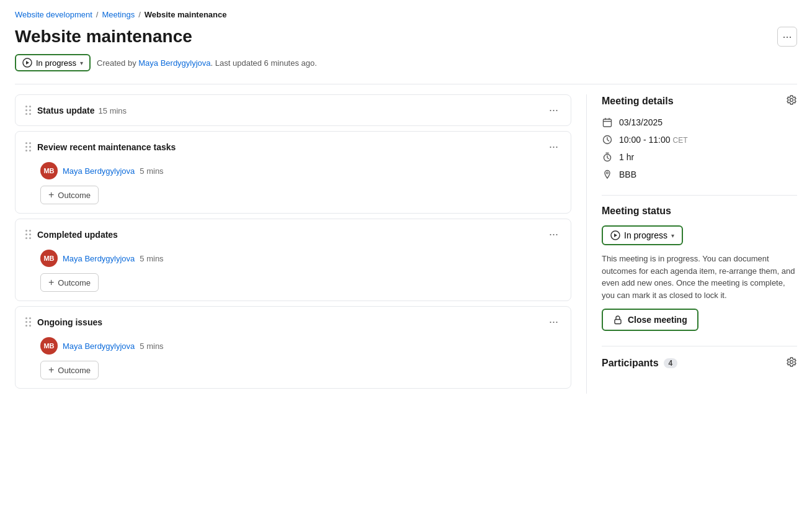  Describe the element at coordinates (650, 320) in the screenshot. I see `close-meeting-button: Close meeting` at that location.